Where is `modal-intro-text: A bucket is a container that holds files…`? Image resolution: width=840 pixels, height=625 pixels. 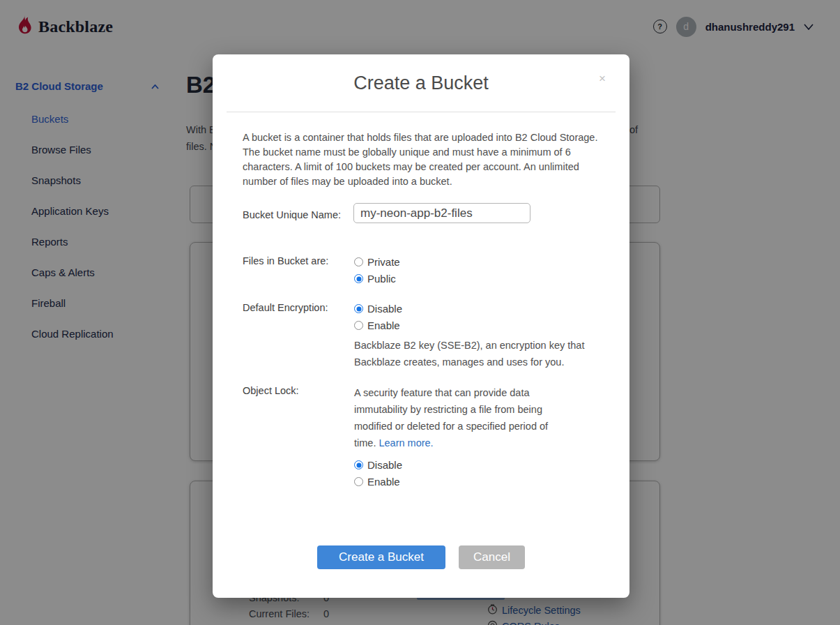 modal-intro-text: A bucket is a container that holds files… is located at coordinates (422, 160).